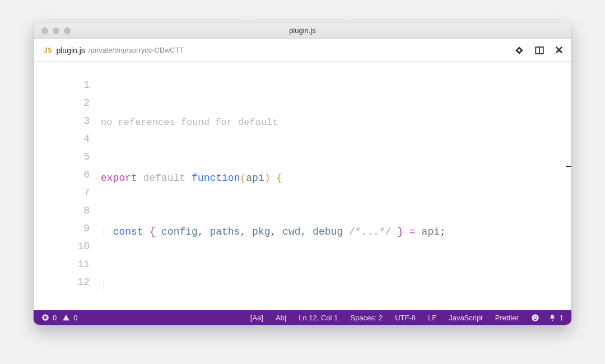 The image size is (605, 364). What do you see at coordinates (62, 121) in the screenshot?
I see `line-number: 3` at bounding box center [62, 121].